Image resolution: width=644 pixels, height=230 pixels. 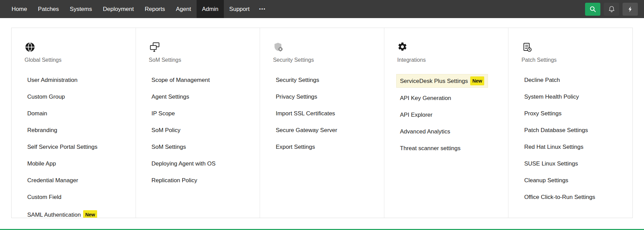 What do you see at coordinates (202, 80) in the screenshot?
I see `link-scope-of-management: Scope of Management` at bounding box center [202, 80].